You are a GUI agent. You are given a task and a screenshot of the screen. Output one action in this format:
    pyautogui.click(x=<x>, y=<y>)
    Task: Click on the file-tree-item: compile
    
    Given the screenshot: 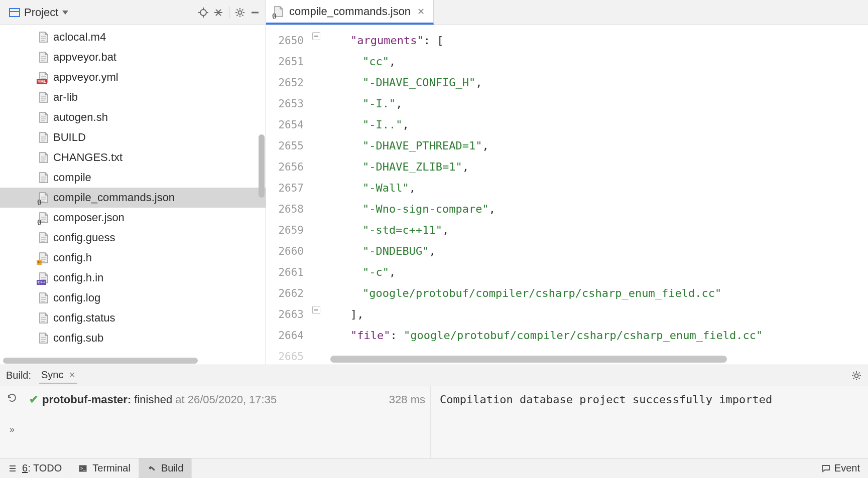 What is the action you would take?
    pyautogui.click(x=133, y=178)
    